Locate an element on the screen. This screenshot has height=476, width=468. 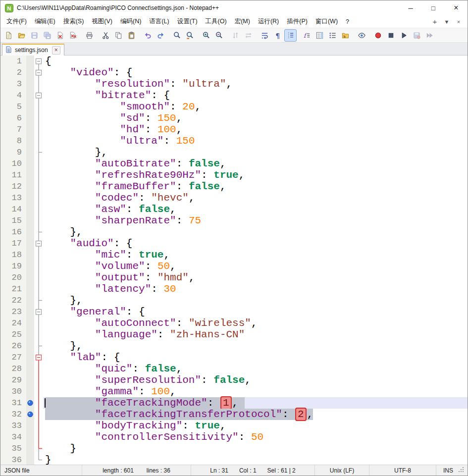
line-number: 2 is located at coordinates (13, 72).